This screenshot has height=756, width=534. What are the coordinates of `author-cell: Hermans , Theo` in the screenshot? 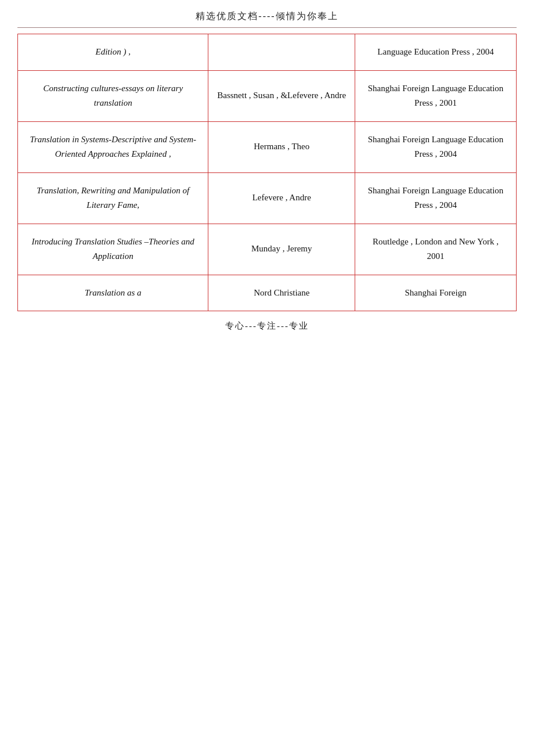 It's located at (282, 147).